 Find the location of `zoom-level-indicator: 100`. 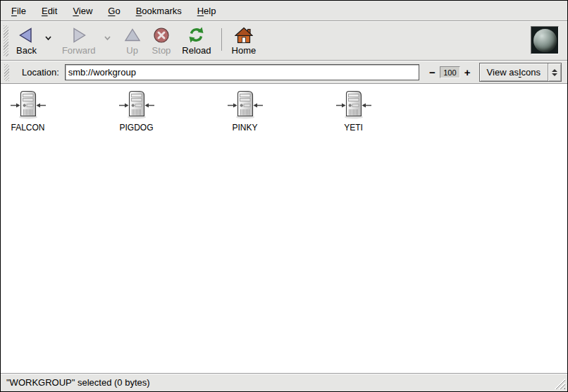

zoom-level-indicator: 100 is located at coordinates (450, 72).